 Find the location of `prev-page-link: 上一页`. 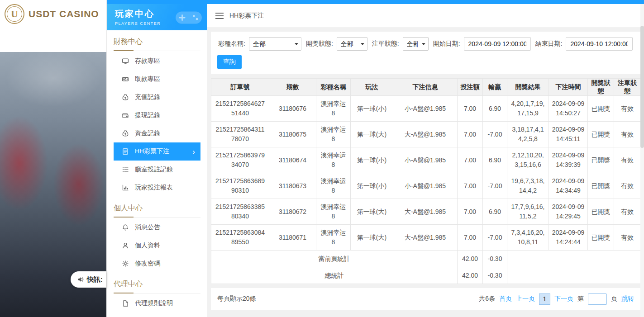

prev-page-link: 上一页 is located at coordinates (525, 299).